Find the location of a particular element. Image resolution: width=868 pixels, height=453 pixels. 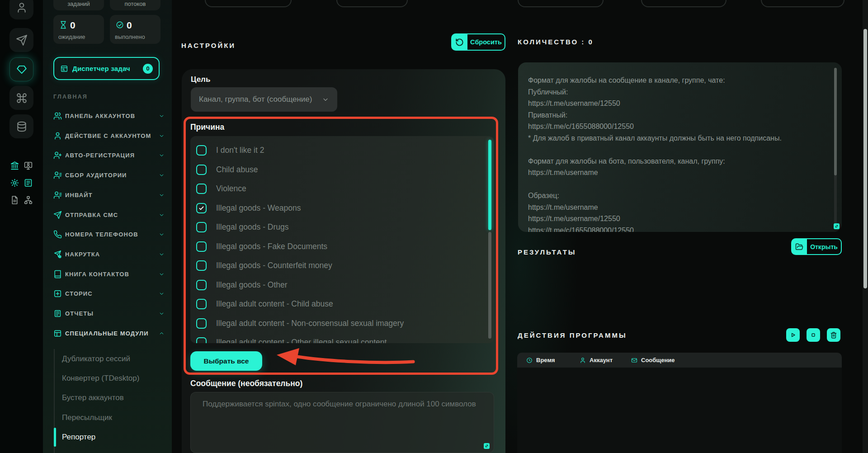

column-header: Сообщение is located at coordinates (653, 360).